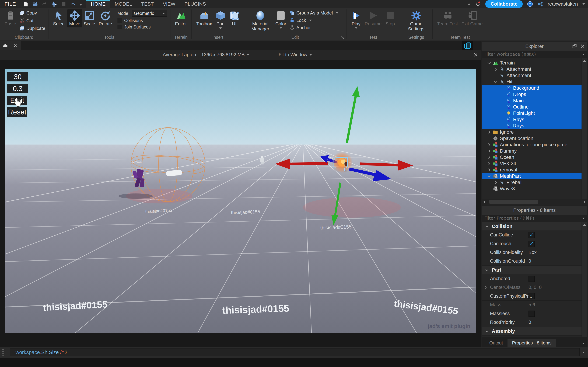 This screenshot has width=588, height=367. Describe the element at coordinates (314, 28) in the screenshot. I see `anchor-button: Anchor` at that location.